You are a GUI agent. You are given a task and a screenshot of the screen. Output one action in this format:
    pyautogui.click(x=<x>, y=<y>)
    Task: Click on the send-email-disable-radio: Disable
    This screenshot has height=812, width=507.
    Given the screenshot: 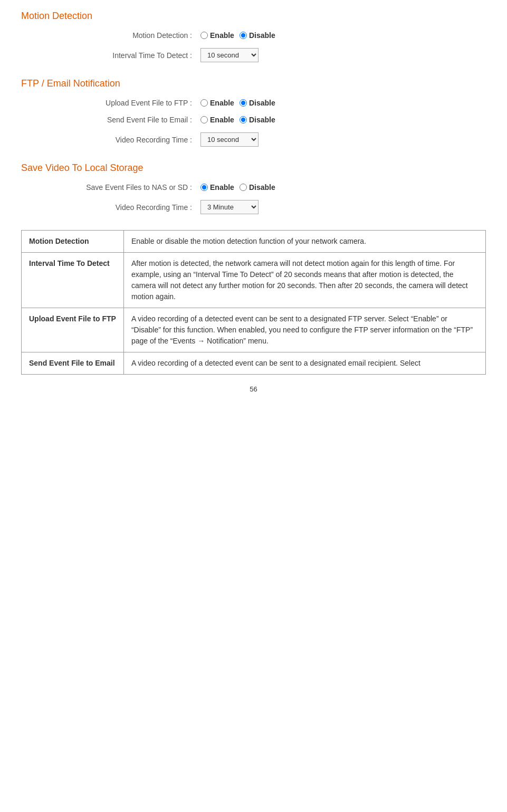 What is the action you would take?
    pyautogui.click(x=257, y=120)
    